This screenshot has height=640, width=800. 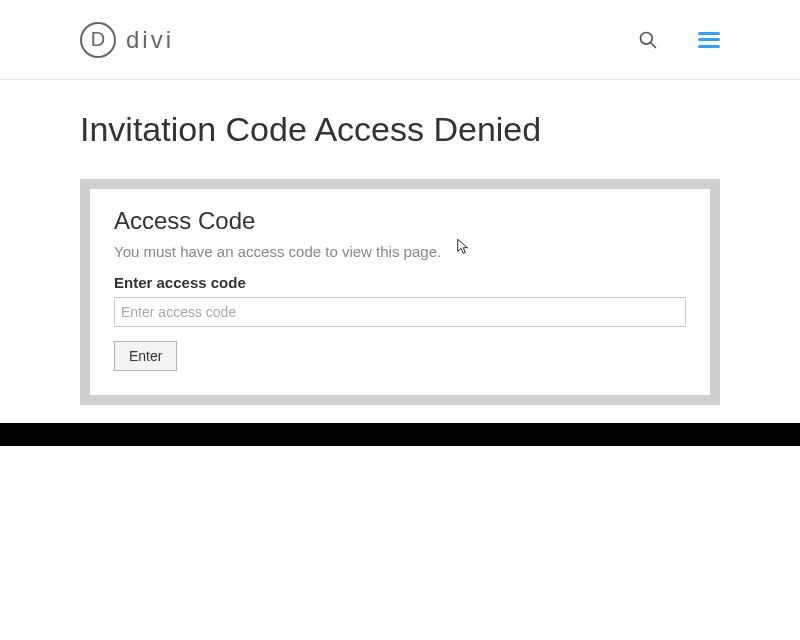 I want to click on page-title: Invitation Code Access Denied, so click(x=400, y=130).